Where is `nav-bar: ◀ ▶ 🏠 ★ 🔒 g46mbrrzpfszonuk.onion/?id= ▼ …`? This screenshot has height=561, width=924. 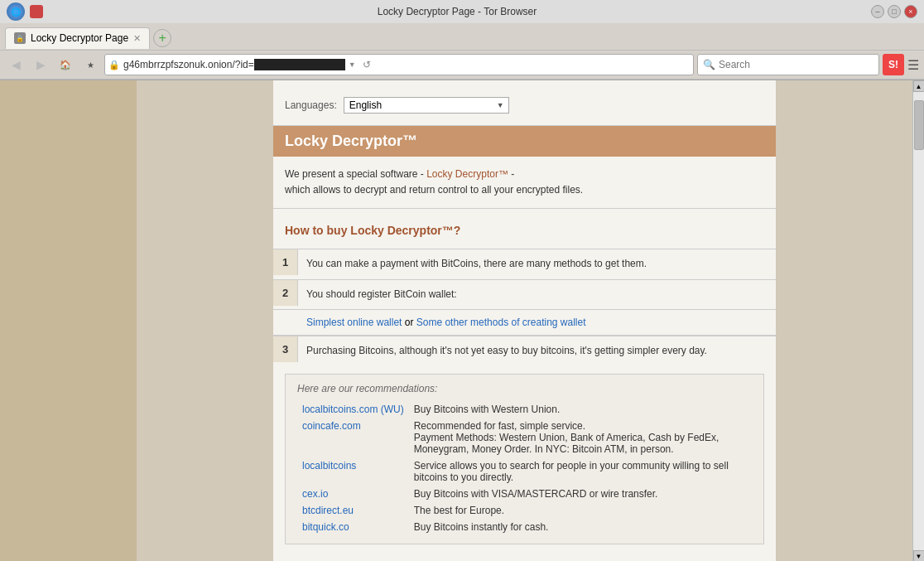
nav-bar: ◀ ▶ 🏠 ★ 🔒 g46mbrrzpfszonuk.onion/?id= ▼ … is located at coordinates (462, 65).